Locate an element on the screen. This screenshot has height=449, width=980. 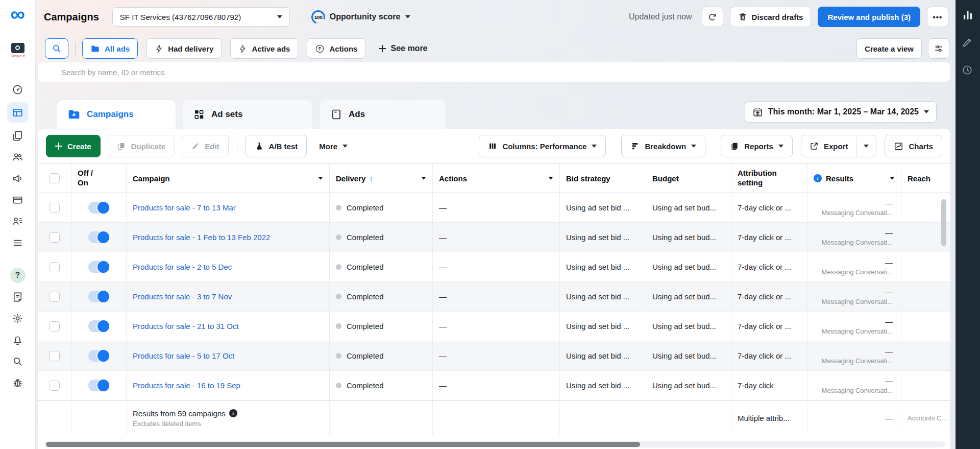
edit-button: Edit is located at coordinates (205, 146).